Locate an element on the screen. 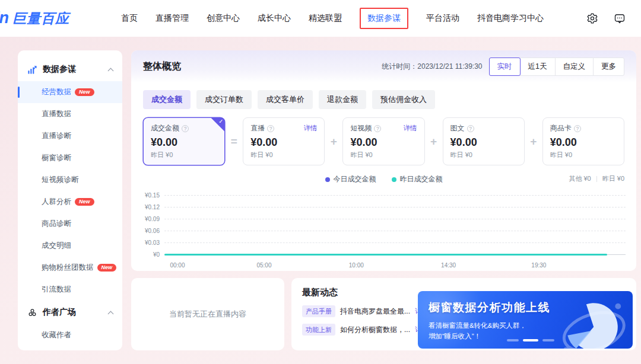 The width and height of the screenshot is (641, 364). yesterday-series-line is located at coordinates (386, 255).